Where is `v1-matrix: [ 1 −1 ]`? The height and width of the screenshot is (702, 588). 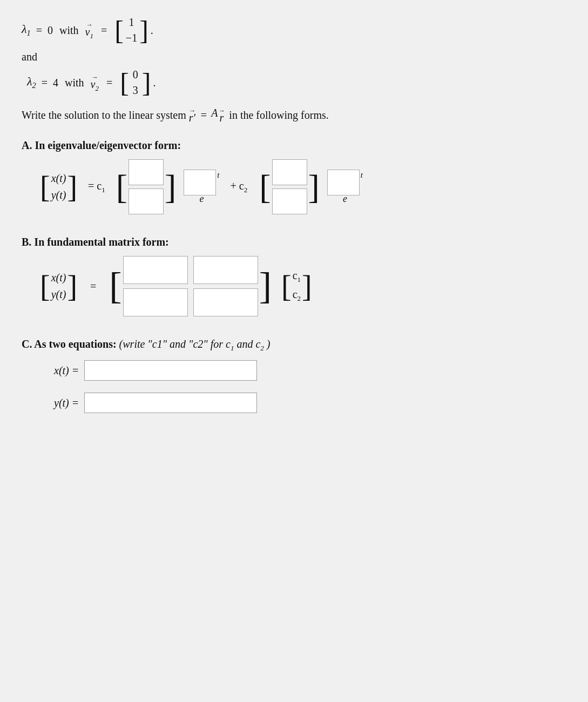 v1-matrix: [ 1 −1 ] is located at coordinates (132, 30).